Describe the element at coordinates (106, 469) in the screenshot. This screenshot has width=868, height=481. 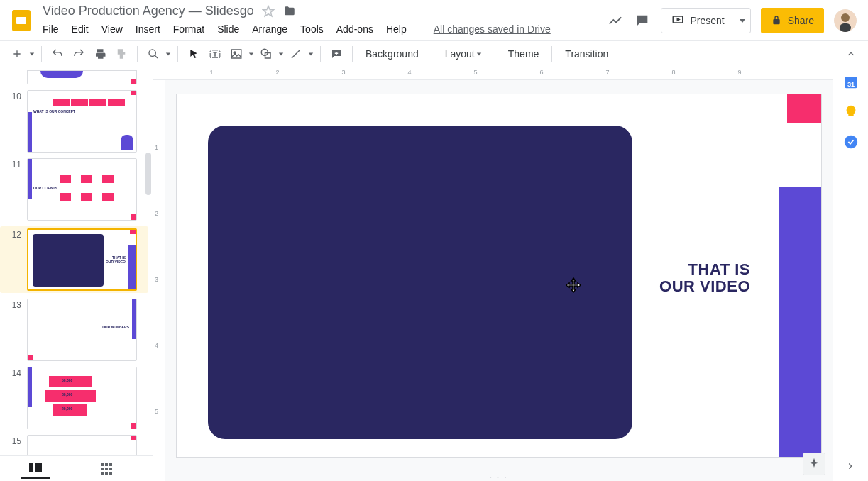
I see `grid-view-button` at that location.